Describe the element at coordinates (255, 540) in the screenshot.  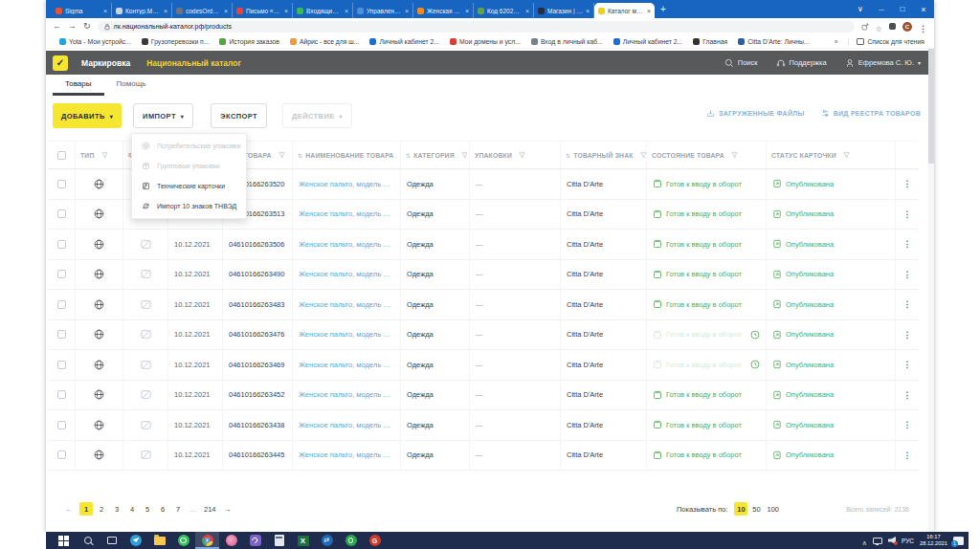
I see `viber-icon` at that location.